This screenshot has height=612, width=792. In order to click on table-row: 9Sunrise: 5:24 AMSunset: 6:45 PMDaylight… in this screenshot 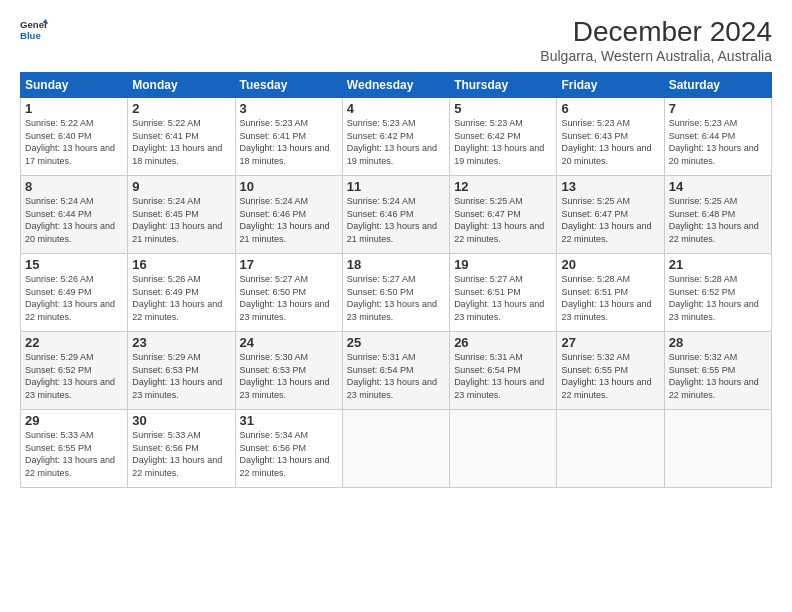, I will do `click(182, 215)`.